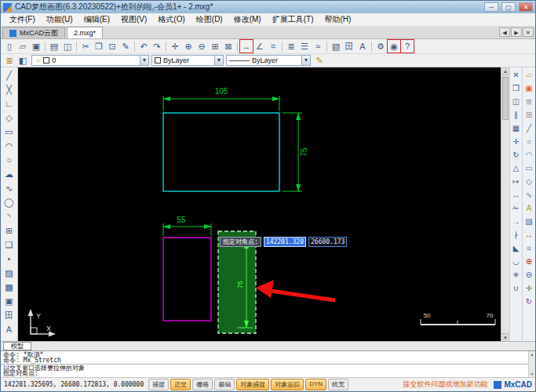 This screenshot has width=536, height=392. I want to click on dimension-tool-icon: ↔, so click(529, 235).